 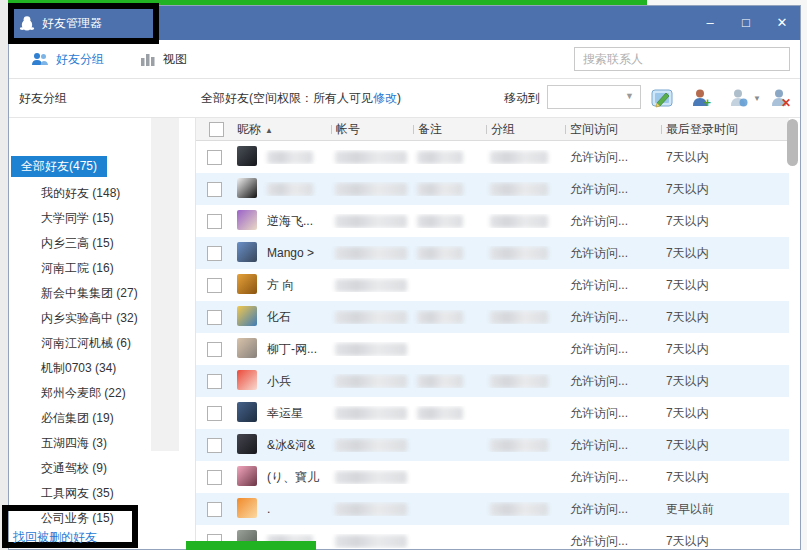 I want to click on sidebar-item: 内乡三高 (15), so click(x=80, y=244).